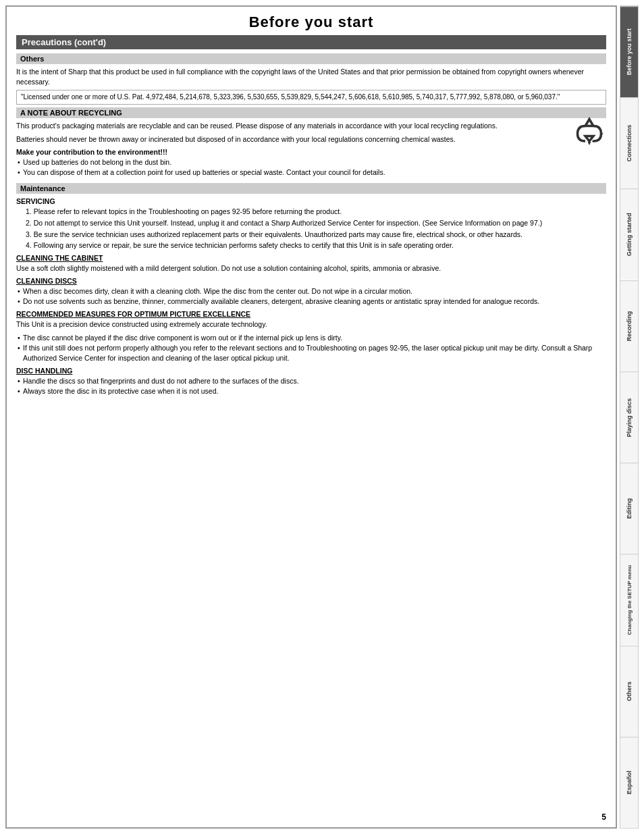 This screenshot has height=834, width=644. I want to click on tab-recording: Recording, so click(629, 325).